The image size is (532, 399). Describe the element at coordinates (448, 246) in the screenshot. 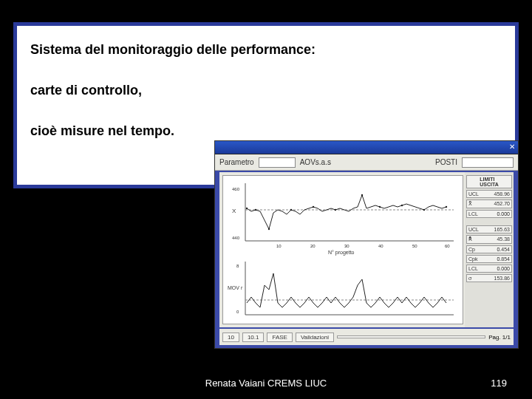

I see `svg-text: 60` at that location.